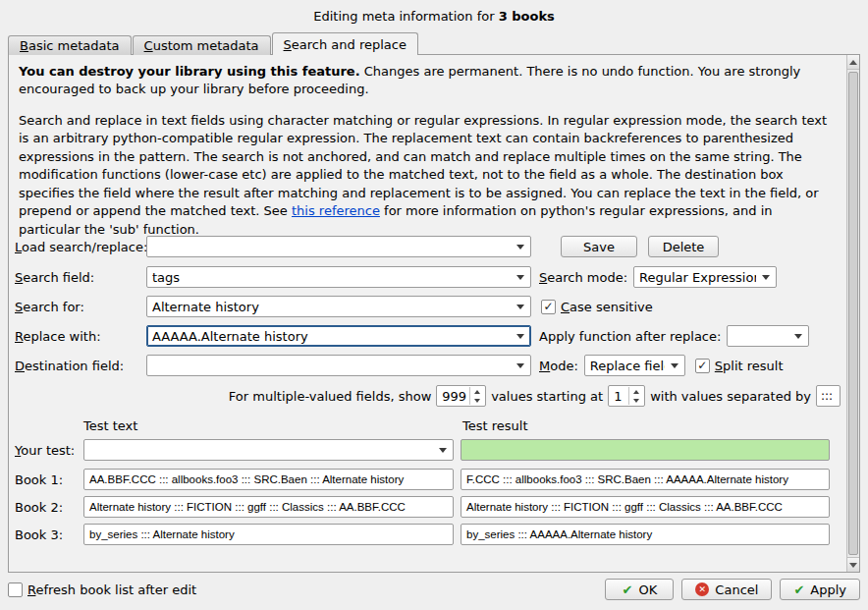  What do you see at coordinates (428, 81) in the screenshot?
I see `destroy-warning: You can destroy your library using this …` at bounding box center [428, 81].